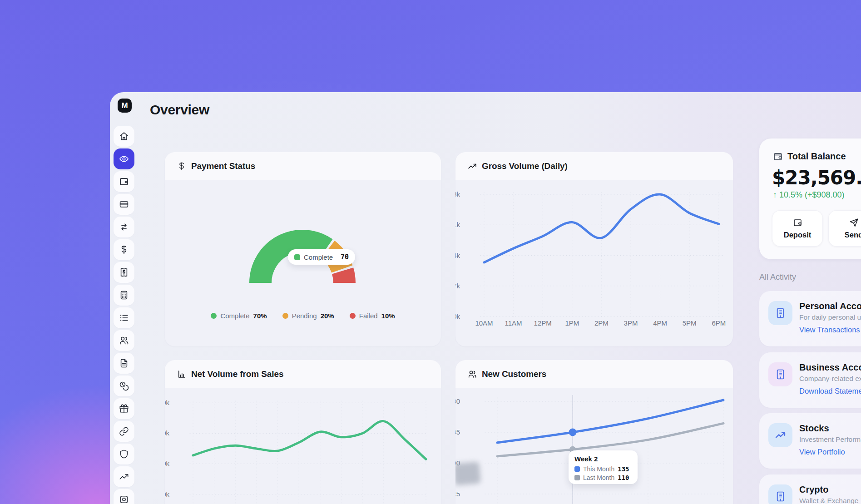 The width and height of the screenshot is (861, 504). I want to click on gross-volume-chart, so click(603, 254).